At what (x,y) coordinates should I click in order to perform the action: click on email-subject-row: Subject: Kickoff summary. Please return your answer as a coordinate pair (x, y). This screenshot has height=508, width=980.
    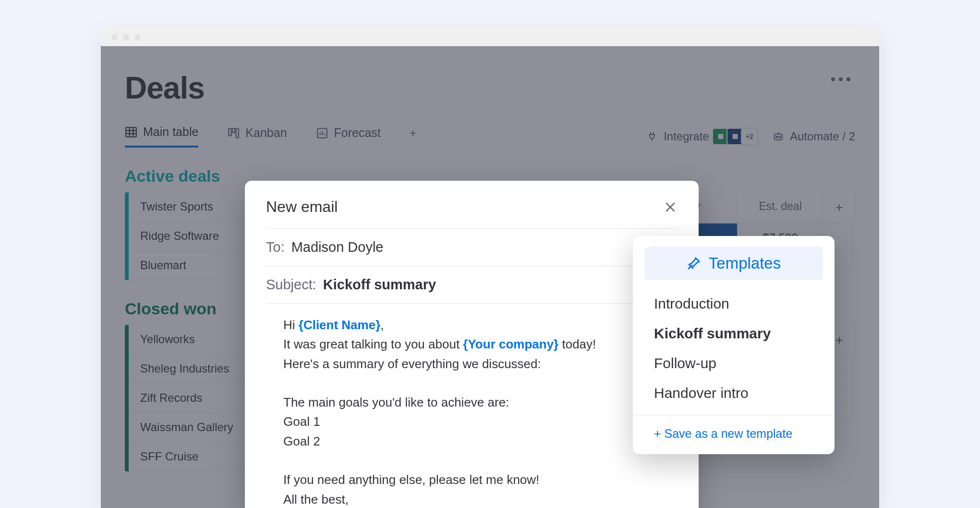
    Looking at the image, I should click on (472, 285).